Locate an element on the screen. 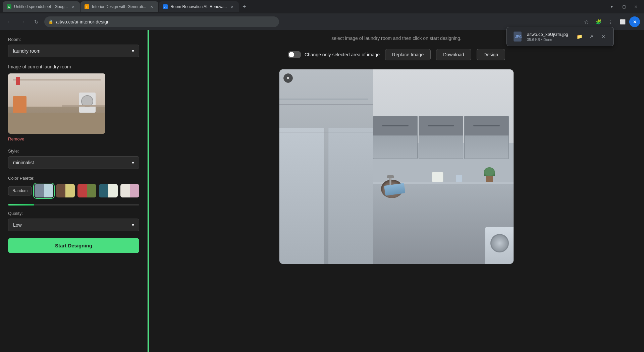 This screenshot has height=352, width=644. style-dropdown: minimalist ▾ is located at coordinates (74, 163).